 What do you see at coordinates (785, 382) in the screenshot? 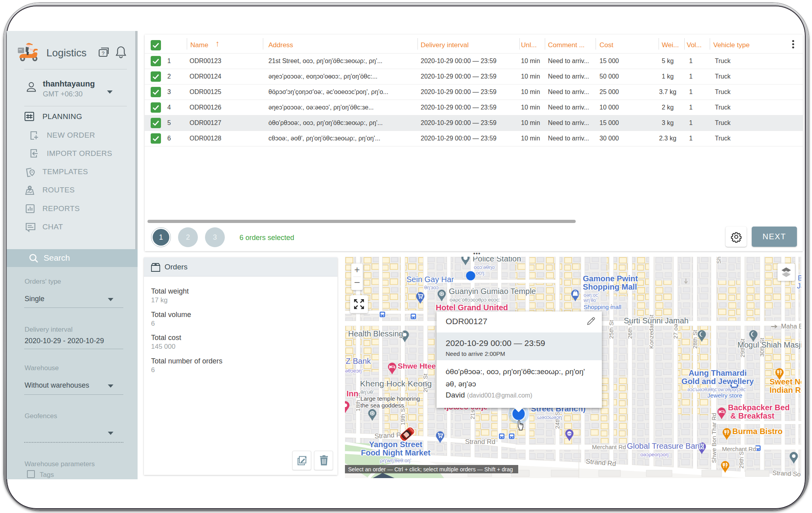
I see `svg-text: Sweet Nep` at bounding box center [785, 382].